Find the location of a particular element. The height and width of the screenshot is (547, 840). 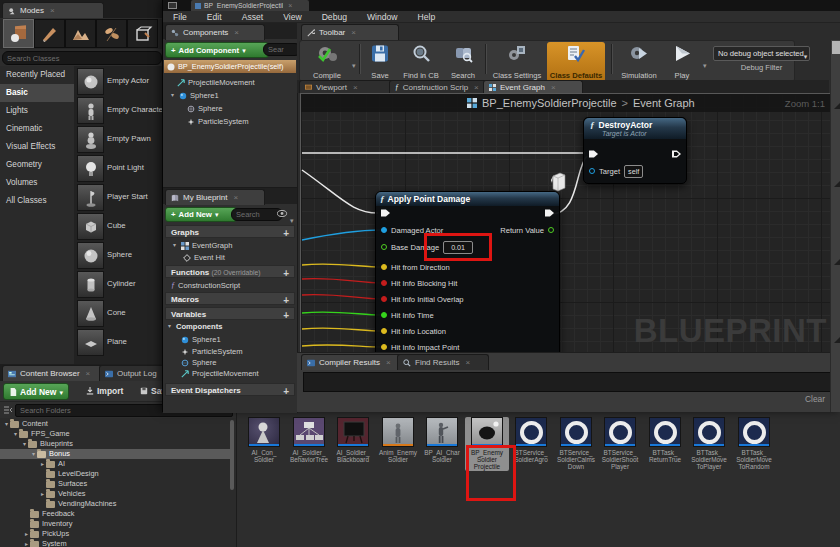

tab-my-blueprint: My Blueprint is located at coordinates (215, 197).